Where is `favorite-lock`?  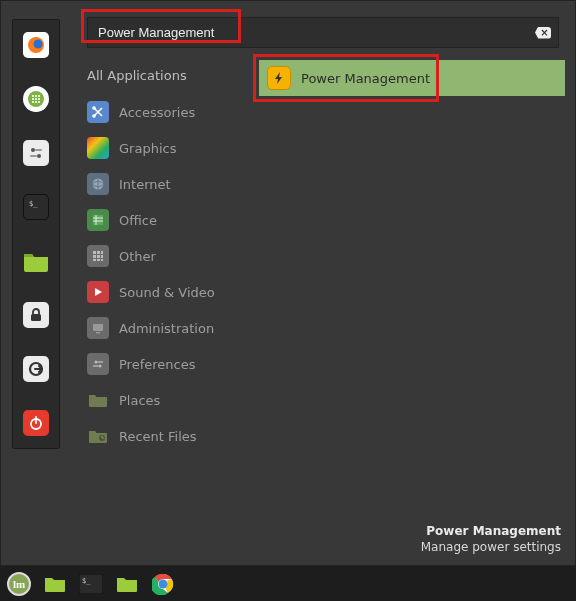 favorite-lock is located at coordinates (36, 315).